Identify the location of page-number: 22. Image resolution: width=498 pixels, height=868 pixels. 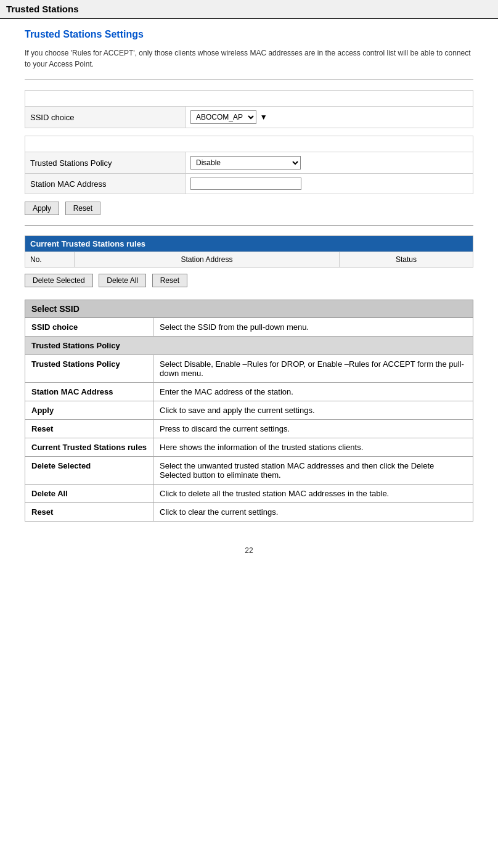
(249, 557).